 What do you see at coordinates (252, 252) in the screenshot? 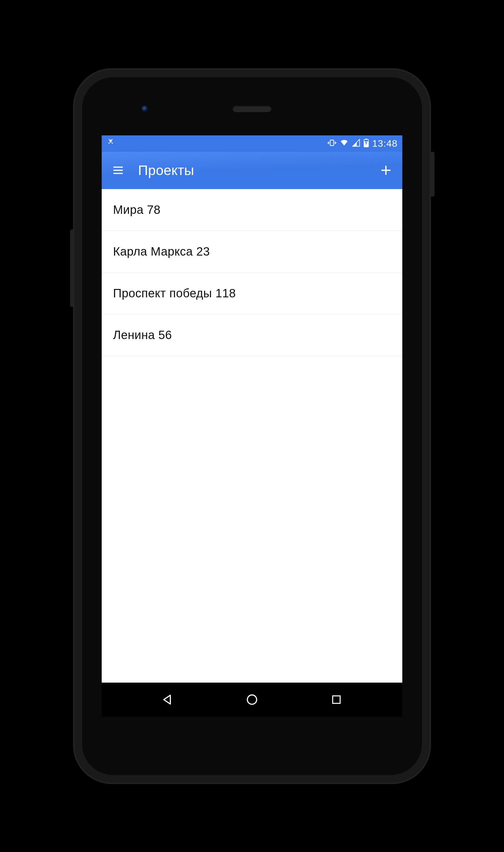
I see `list-item: Карла Маркса 23` at bounding box center [252, 252].